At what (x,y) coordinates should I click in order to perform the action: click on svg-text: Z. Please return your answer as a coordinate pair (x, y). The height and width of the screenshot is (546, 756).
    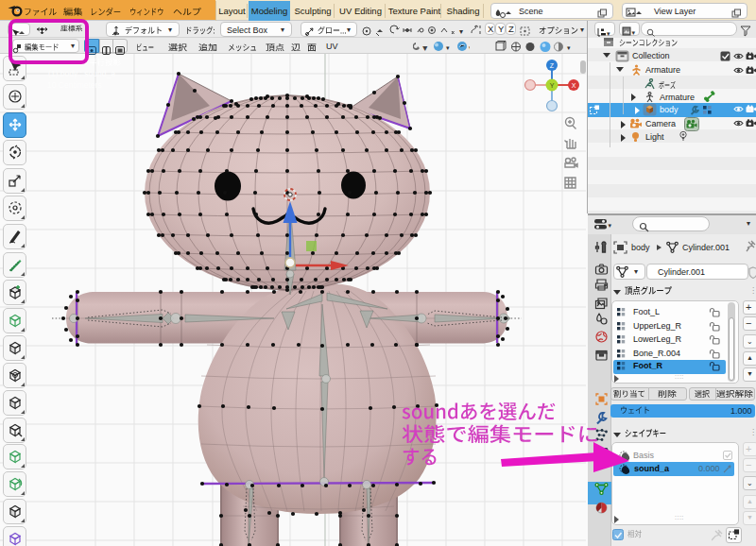
    Looking at the image, I should click on (552, 66).